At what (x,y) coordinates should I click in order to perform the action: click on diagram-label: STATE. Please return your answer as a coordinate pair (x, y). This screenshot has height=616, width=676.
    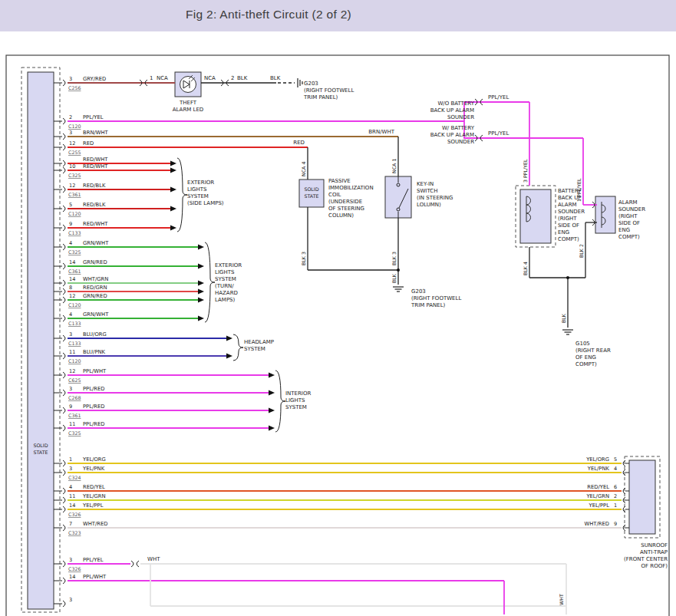
    Looking at the image, I should click on (41, 453).